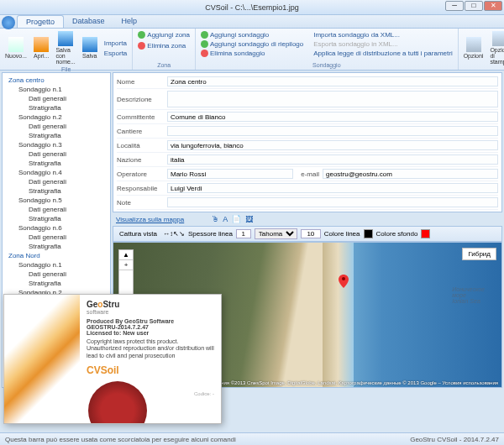 The image size is (504, 445). What do you see at coordinates (121, 440) in the screenshot?
I see `status-text: Questa barra può essere usata come scorc…` at bounding box center [121, 440].